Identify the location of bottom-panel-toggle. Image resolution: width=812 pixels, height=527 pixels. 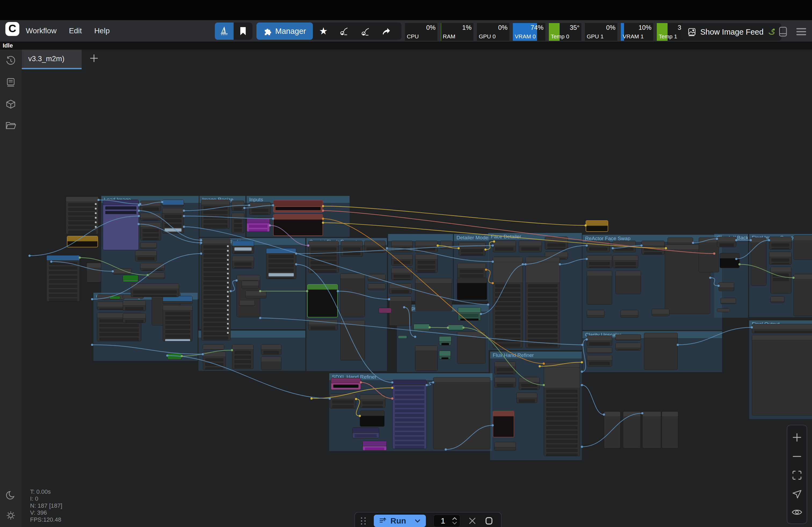
(783, 32).